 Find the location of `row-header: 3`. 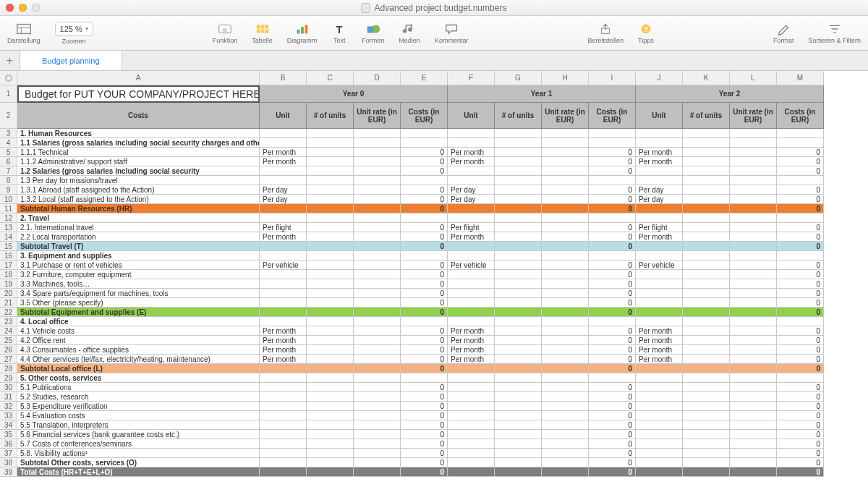

row-header: 3 is located at coordinates (9, 133).